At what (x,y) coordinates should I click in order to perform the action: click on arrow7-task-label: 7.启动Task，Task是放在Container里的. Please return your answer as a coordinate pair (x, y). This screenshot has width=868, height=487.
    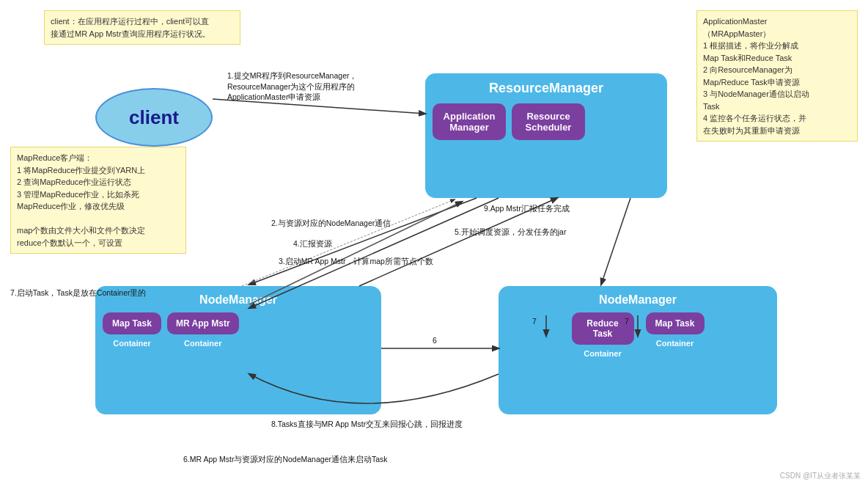
    Looking at the image, I should click on (69, 293).